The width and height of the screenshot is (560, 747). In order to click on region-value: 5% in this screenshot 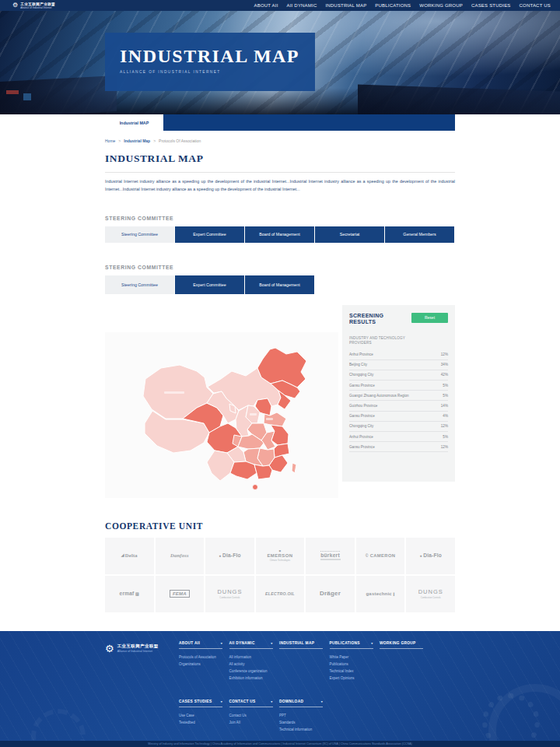, I will do `click(445, 437)`.